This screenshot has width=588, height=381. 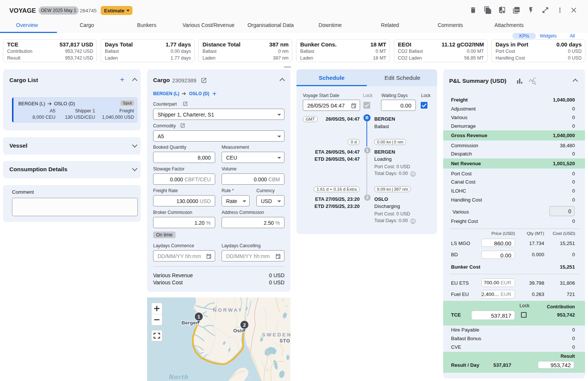 What do you see at coordinates (244, 325) in the screenshot?
I see `svg-text: 2` at bounding box center [244, 325].